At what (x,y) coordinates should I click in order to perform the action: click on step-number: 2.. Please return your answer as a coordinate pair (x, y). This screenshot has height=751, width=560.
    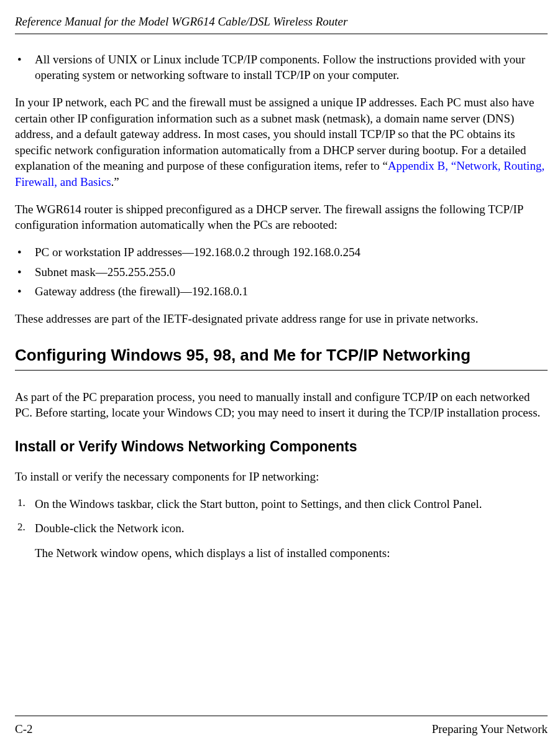
    Looking at the image, I should click on (26, 528).